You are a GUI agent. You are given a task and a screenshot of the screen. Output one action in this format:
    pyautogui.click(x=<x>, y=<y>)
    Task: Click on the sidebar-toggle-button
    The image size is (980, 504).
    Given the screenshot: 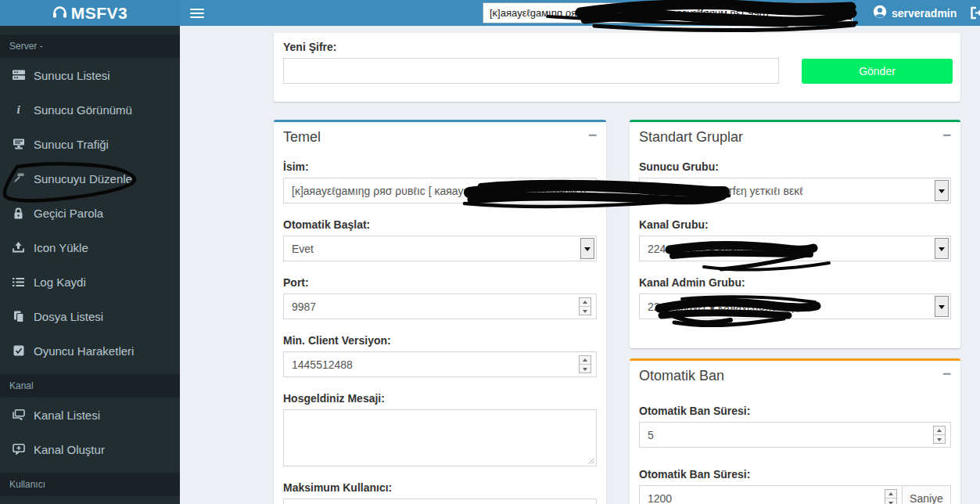 What is the action you would take?
    pyautogui.click(x=197, y=13)
    